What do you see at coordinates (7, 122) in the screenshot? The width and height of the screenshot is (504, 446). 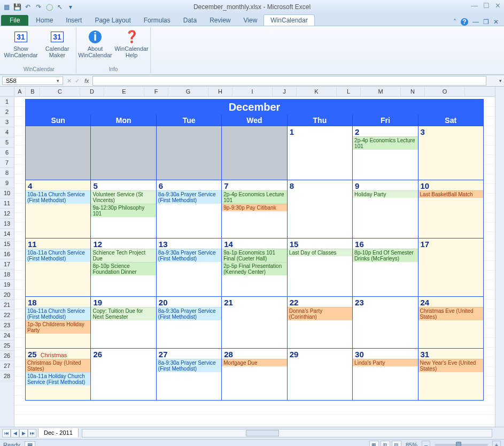 I see `row-header: 3` at bounding box center [7, 122].